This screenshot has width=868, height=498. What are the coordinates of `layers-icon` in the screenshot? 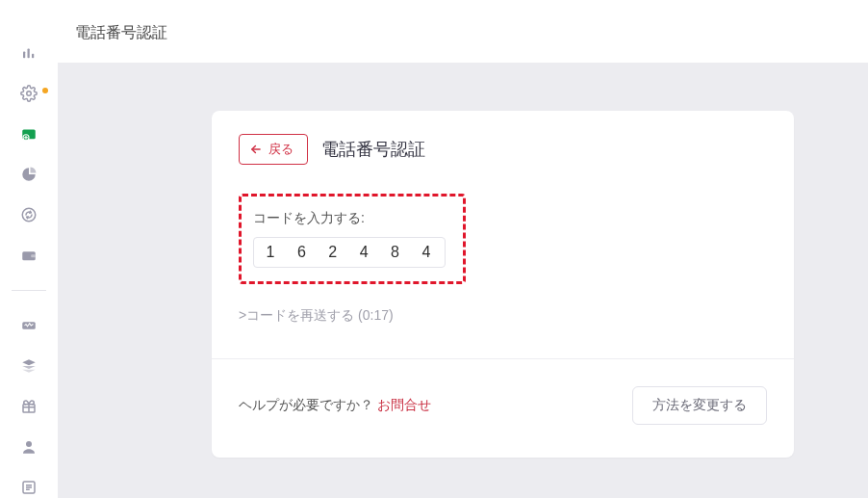 It's located at (29, 366).